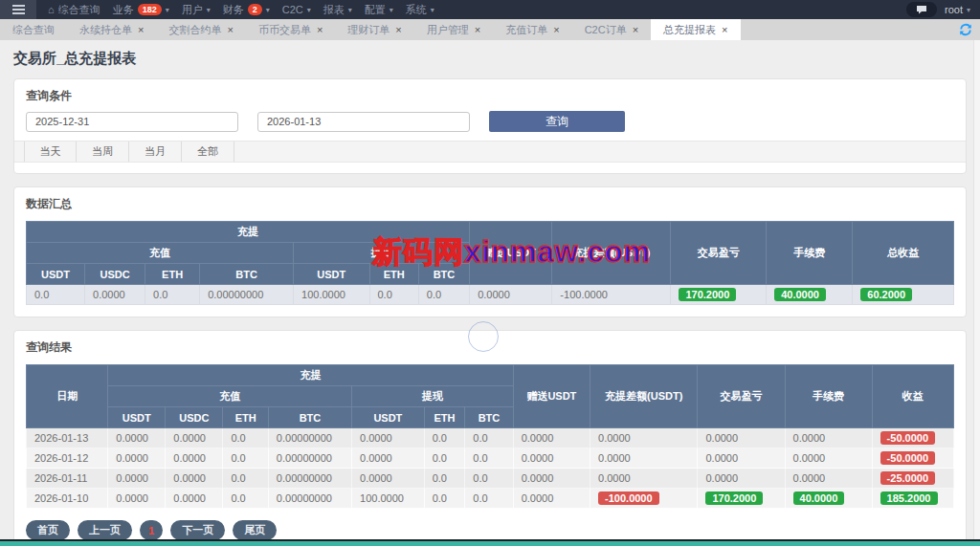 The width and height of the screenshot is (980, 546). Describe the element at coordinates (255, 530) in the screenshot. I see `pagination-last-button: 尾页` at that location.